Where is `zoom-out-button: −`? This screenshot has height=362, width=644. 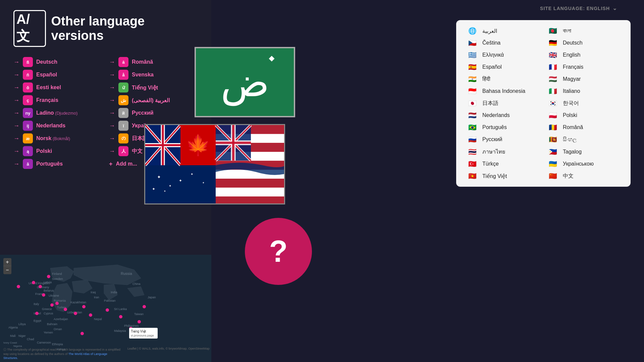 zoom-out-button: − is located at coordinates (7, 270).